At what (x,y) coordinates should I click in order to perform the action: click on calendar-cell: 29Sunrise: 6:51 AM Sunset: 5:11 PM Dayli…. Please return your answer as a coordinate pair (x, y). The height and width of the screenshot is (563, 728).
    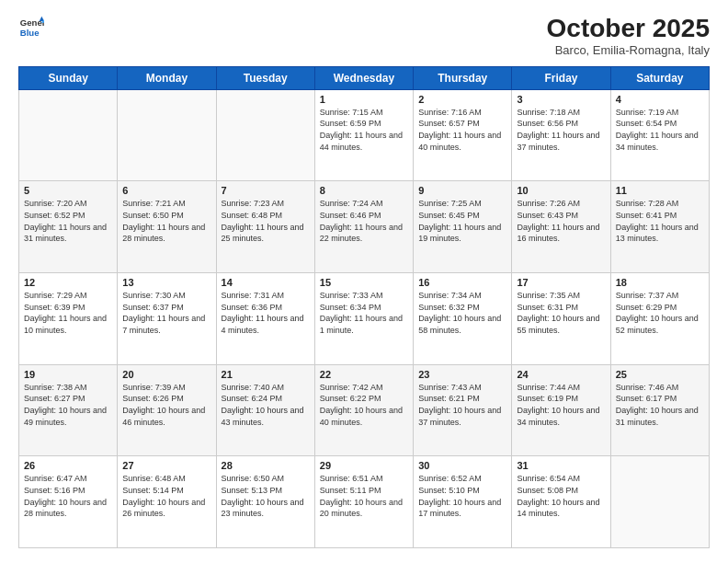
    Looking at the image, I should click on (364, 502).